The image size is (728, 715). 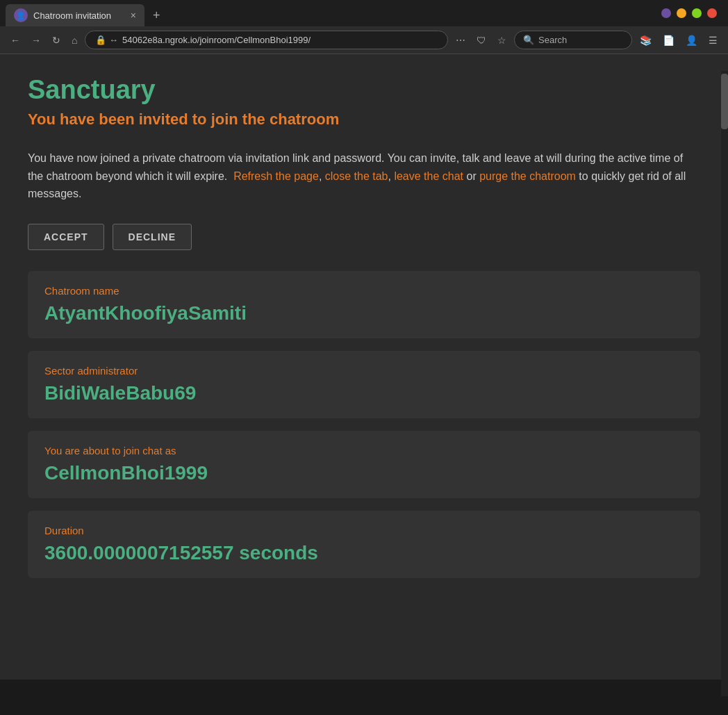 I want to click on nav-bar: ← → ↻ ⌂ 🔒 ↔ 54062e8a.ngrok.io/joinroom/C…, so click(x=364, y=40).